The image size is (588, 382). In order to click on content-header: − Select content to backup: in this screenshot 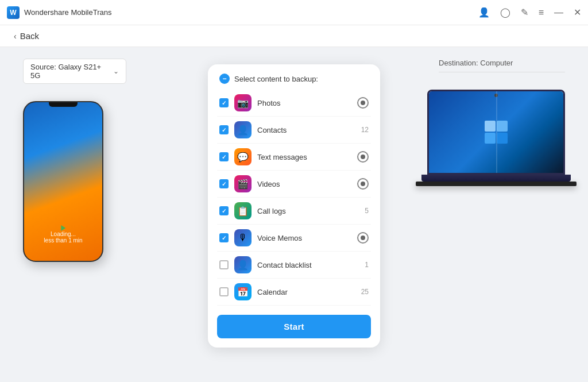, I will do `click(294, 77)`.